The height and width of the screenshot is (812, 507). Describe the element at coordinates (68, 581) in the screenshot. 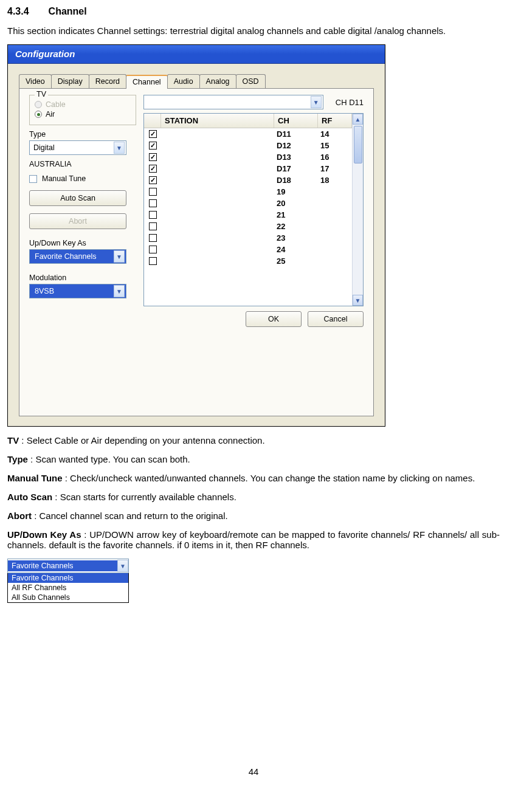

I see `dropdown-figure: Favorite Channels ▼ Favorite Channels Al…` at that location.